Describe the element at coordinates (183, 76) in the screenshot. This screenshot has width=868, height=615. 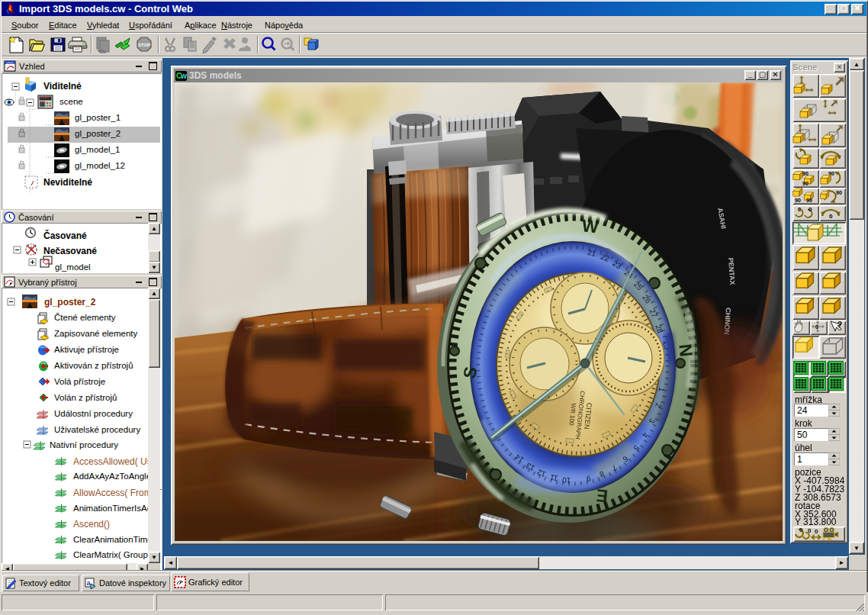
I see `svg-text: w` at that location.